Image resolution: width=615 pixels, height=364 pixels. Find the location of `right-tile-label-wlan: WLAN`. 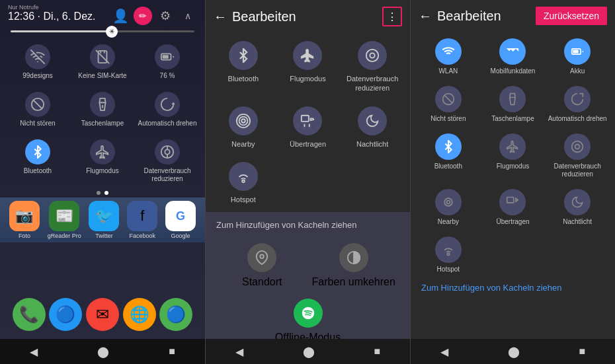

right-tile-label-wlan: WLAN is located at coordinates (448, 71).